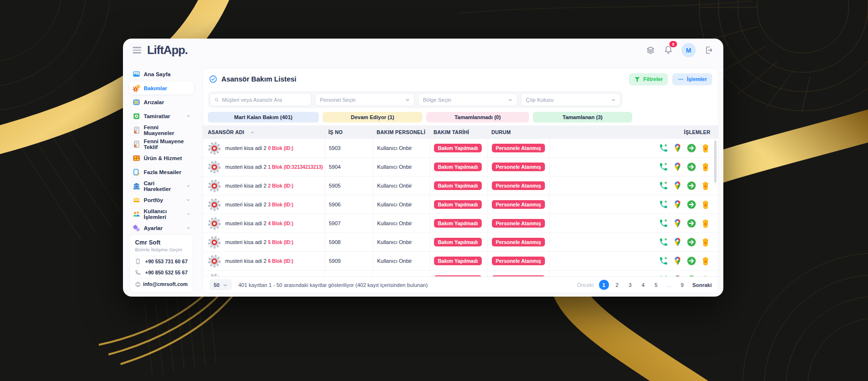 The width and height of the screenshot is (868, 381). Describe the element at coordinates (161, 284) in the screenshot. I see `contact-email: info@cmrsoft.com` at that location.